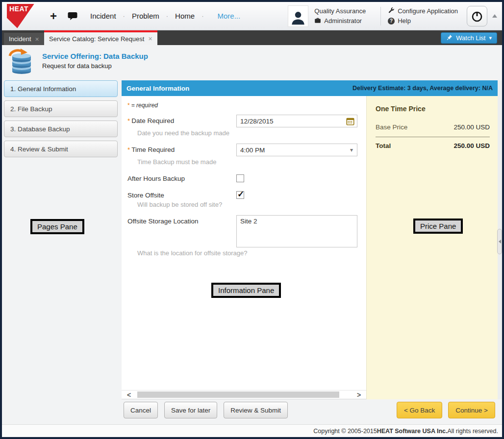 The height and width of the screenshot is (439, 504). I want to click on delivery-estimate: Delivery Estimate: 3 days, Average deliv…, so click(423, 88).